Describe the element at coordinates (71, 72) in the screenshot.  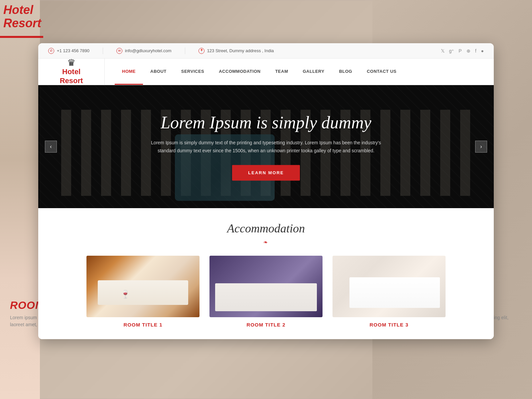
I see `logo-section: ♛ Hotel Resort` at that location.